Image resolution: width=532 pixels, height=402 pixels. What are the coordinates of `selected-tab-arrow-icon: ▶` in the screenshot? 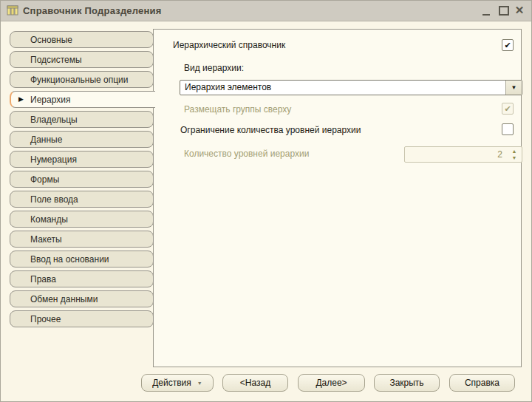 It's located at (21, 99).